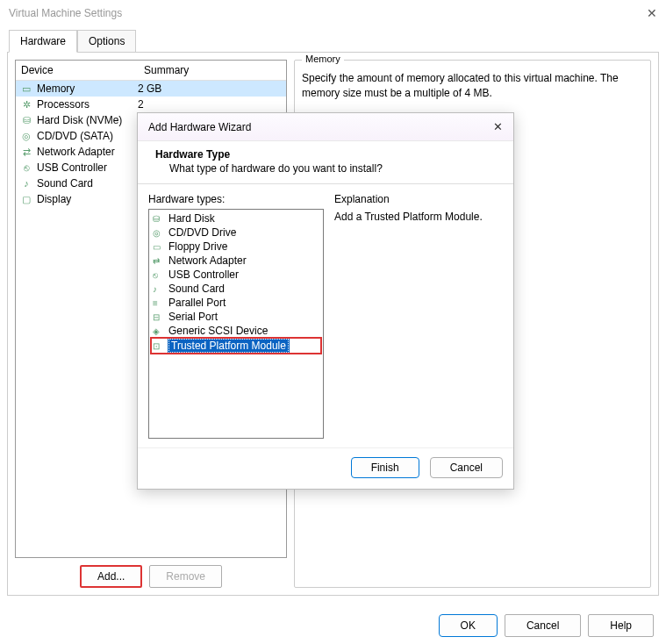 This screenshot has width=666, height=644. What do you see at coordinates (88, 199) in the screenshot?
I see `device-name: Display` at bounding box center [88, 199].